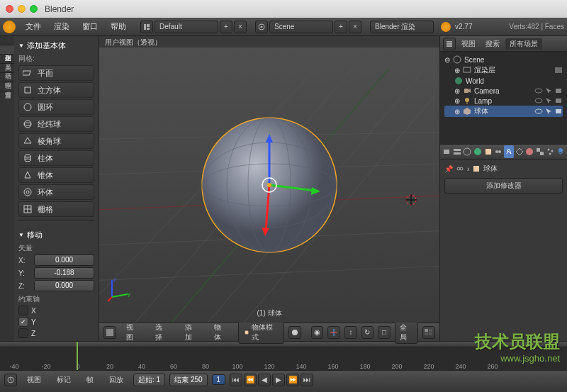  Describe the element at coordinates (110, 332) in the screenshot. I see `editor-type-icon` at that location.